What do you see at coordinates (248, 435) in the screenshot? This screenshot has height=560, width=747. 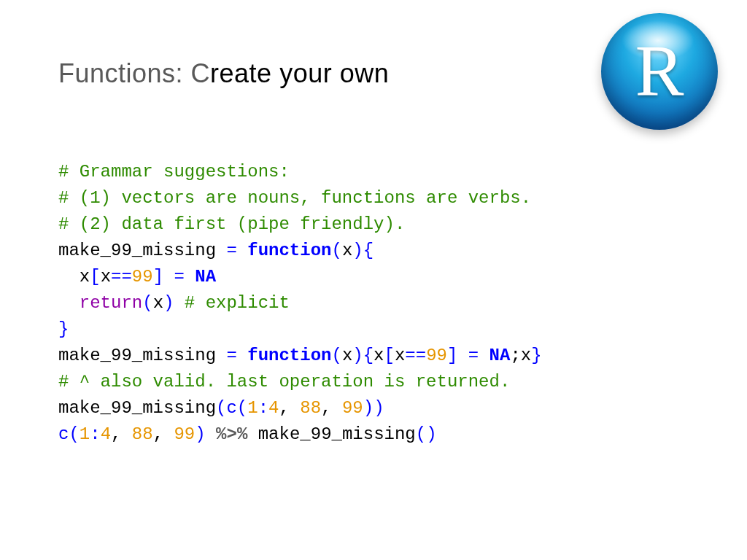 I see `code-line-11: c(1:4, 88, 99) %>% make_99_missing()` at bounding box center [248, 435].